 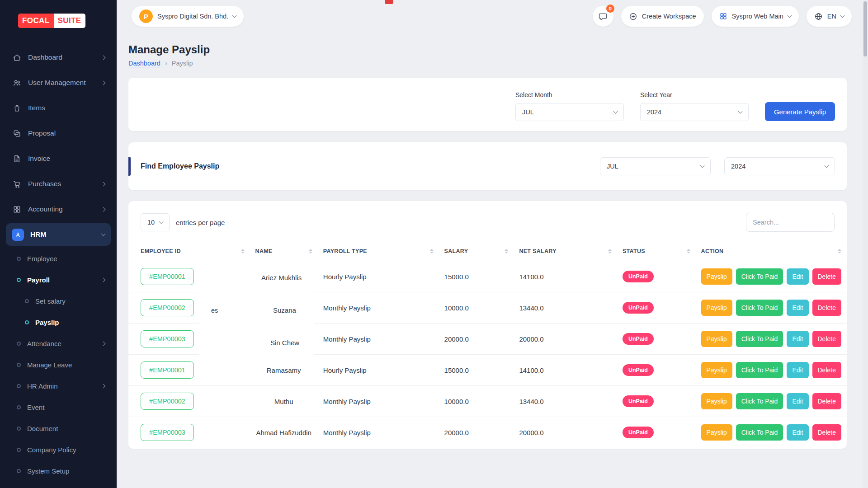 What do you see at coordinates (694, 112) in the screenshot?
I see `year-select: 2024` at bounding box center [694, 112].